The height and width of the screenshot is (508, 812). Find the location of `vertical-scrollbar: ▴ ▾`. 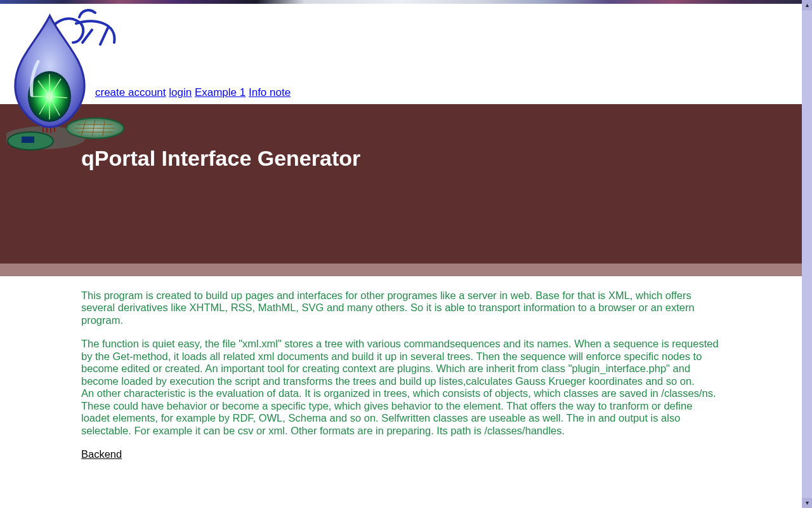

vertical-scrollbar: ▴ ▾ is located at coordinates (807, 254).